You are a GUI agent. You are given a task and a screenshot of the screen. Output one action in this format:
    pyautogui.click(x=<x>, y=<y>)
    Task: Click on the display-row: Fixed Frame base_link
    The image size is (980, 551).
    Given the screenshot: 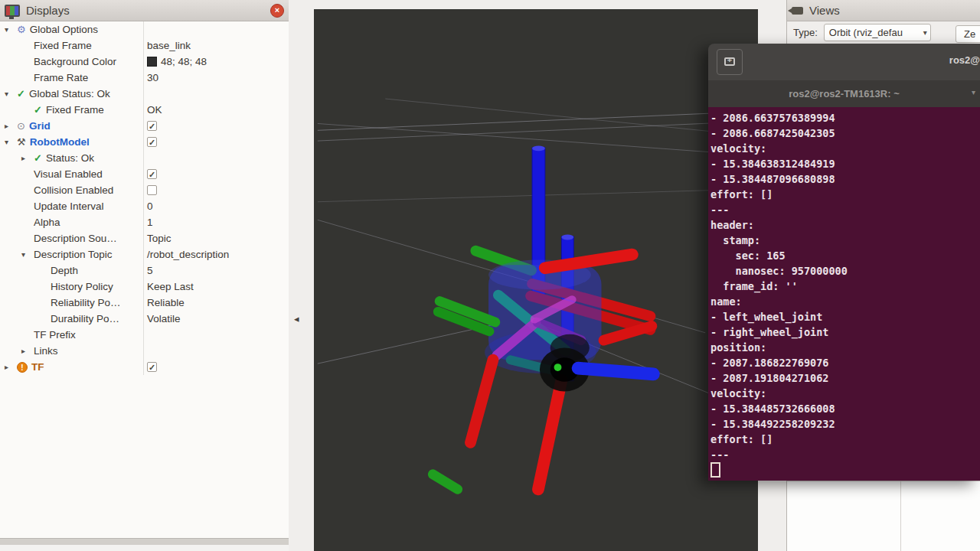 What is the action you would take?
    pyautogui.click(x=144, y=46)
    